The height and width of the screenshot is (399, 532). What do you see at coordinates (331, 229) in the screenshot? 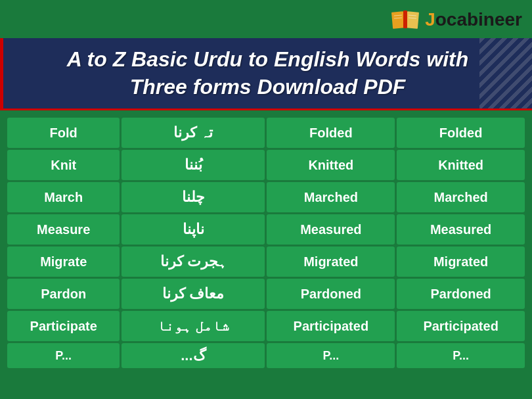
I see `cell-form2: Measured` at bounding box center [331, 229].